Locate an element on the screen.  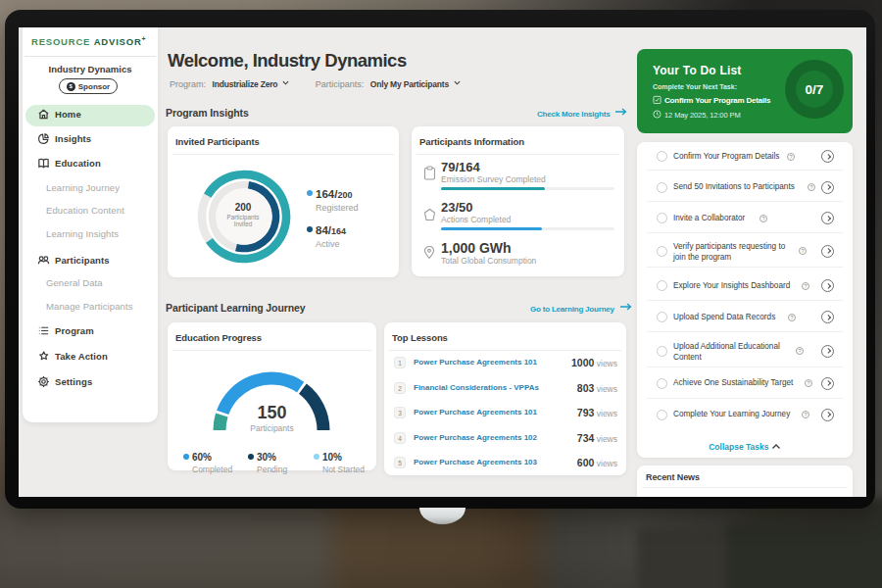
svg-text: 0/7 is located at coordinates (815, 90).